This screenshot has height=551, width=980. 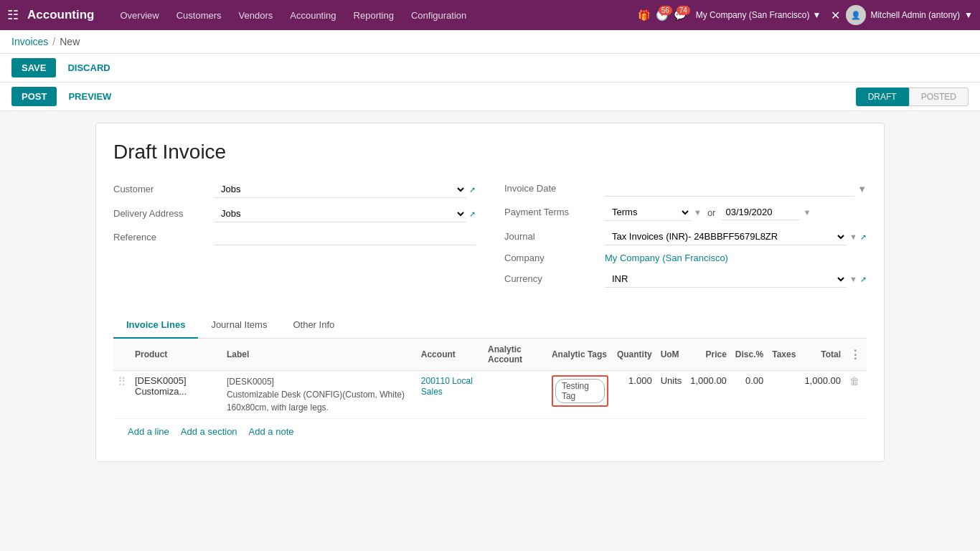 What do you see at coordinates (149, 432) in the screenshot?
I see `add-line-link: Add a line` at bounding box center [149, 432].